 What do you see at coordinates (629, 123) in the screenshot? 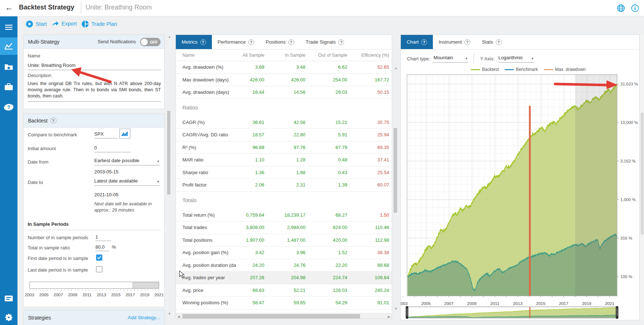
I see `svg-text: 10,000 %` at bounding box center [629, 123].